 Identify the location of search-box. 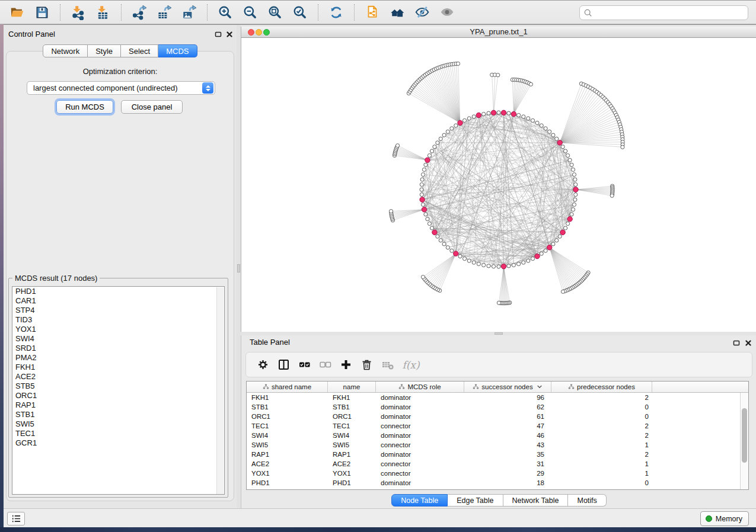
(664, 13).